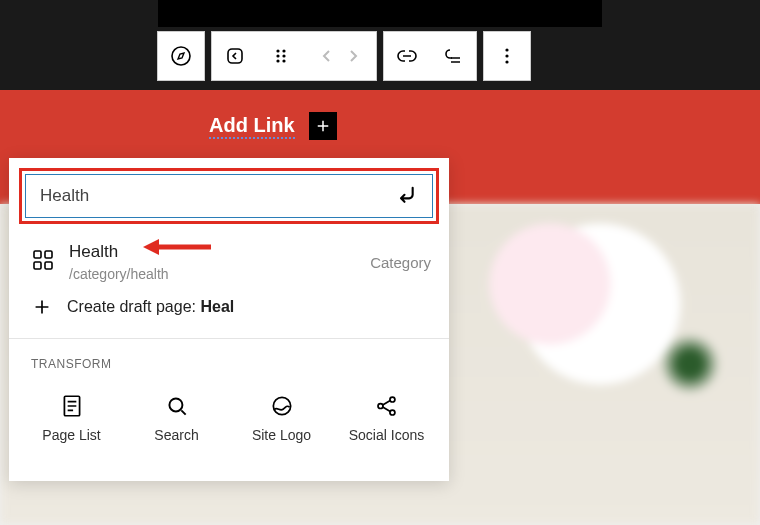 This screenshot has width=760, height=525. Describe the element at coordinates (181, 56) in the screenshot. I see `toolbar-group-block-type` at that location.